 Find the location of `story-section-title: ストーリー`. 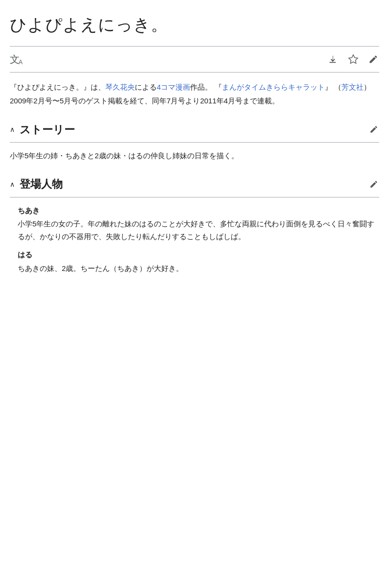

story-section-title: ストーリー is located at coordinates (47, 129).